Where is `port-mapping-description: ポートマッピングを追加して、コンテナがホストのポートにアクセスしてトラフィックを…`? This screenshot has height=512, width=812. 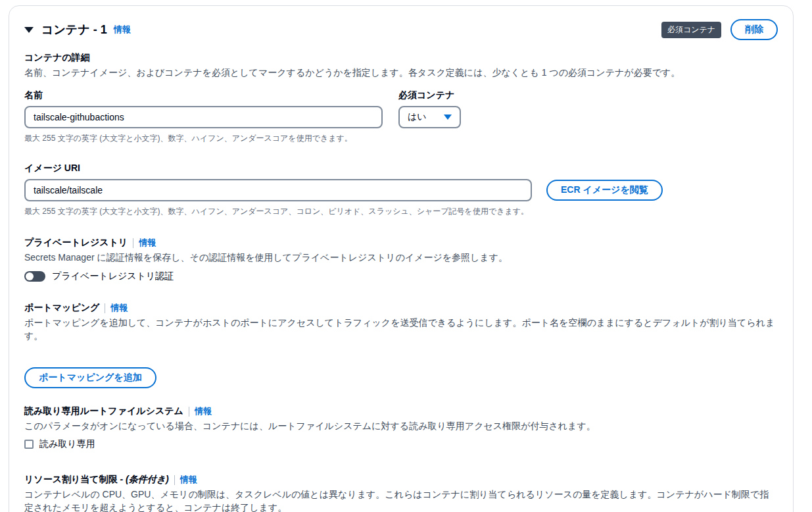
port-mapping-description: ポートマッピングを追加して、コンテナがホストのポートにアクセスしてトラフィックを… is located at coordinates (401, 329).